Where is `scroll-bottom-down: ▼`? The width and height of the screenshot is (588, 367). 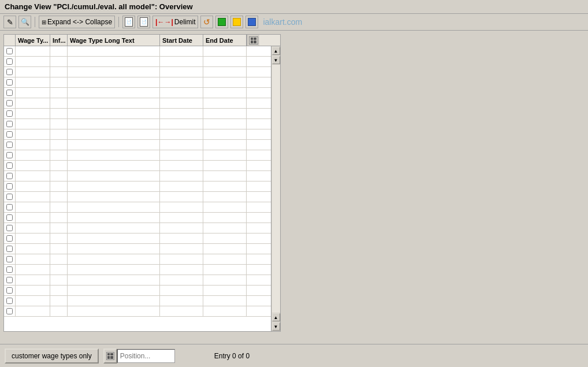
scroll-bottom-down: ▼ is located at coordinates (276, 327).